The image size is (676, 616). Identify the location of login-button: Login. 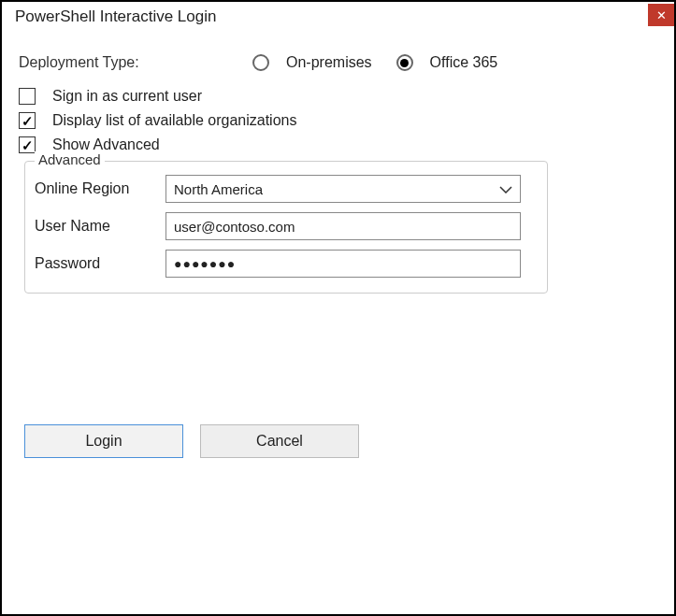
(104, 441).